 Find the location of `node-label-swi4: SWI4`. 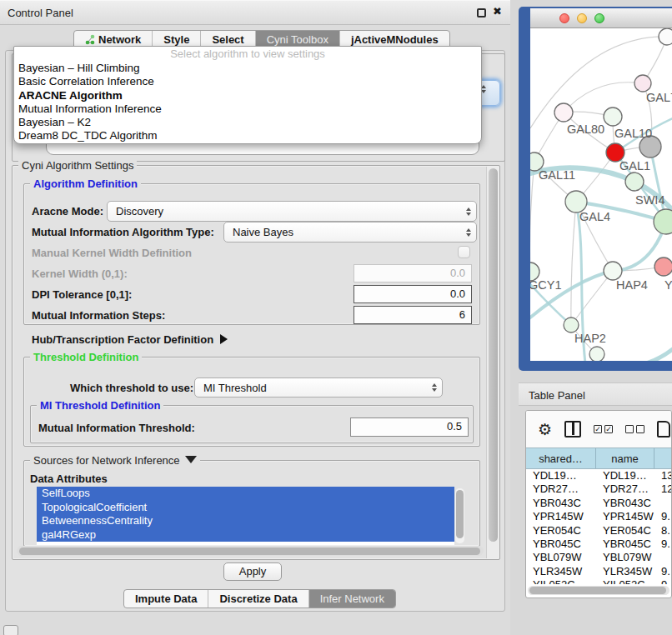

node-label-swi4: SWI4 is located at coordinates (650, 200).